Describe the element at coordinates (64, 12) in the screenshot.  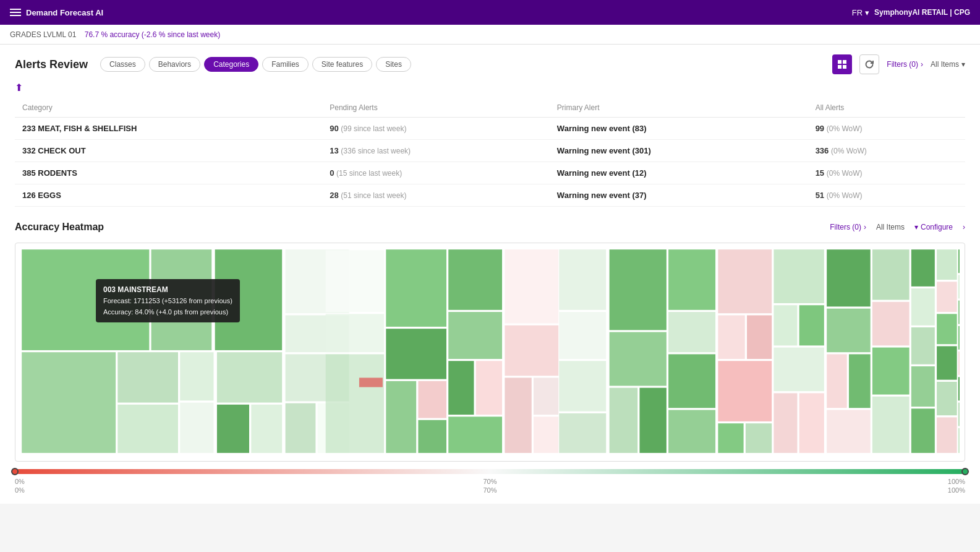
I see `app-title: Demand Forecast AI` at that location.